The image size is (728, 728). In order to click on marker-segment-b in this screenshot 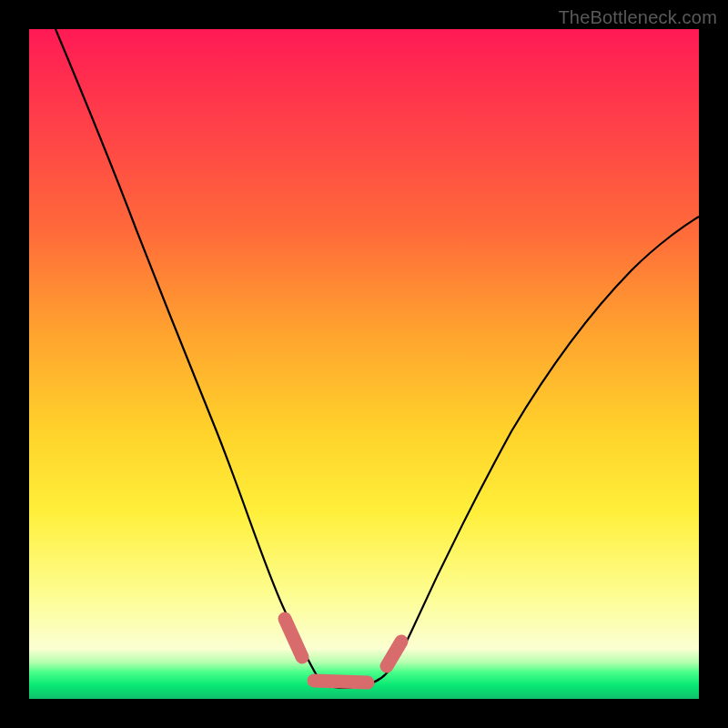, I will do `click(340, 682)`.